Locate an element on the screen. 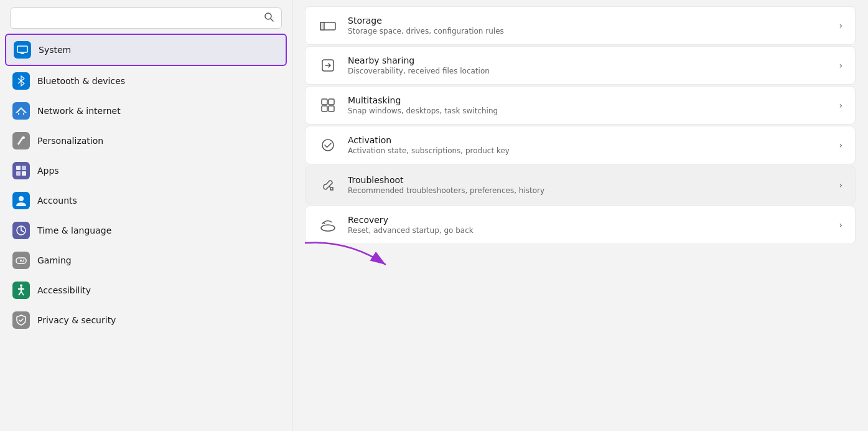  troubleshoot-text: TroubleshootRecommended troubleshooters,… is located at coordinates (589, 185).